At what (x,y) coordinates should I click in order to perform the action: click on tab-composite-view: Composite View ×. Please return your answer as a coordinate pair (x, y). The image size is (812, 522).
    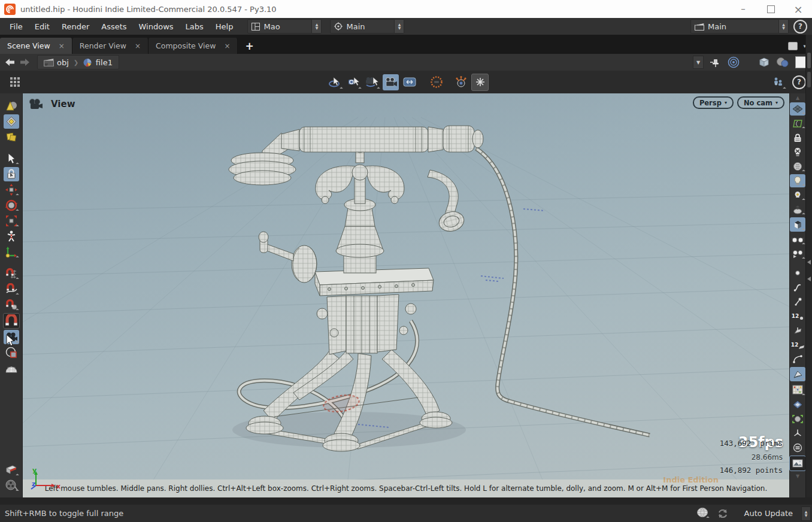
    Looking at the image, I should click on (193, 45).